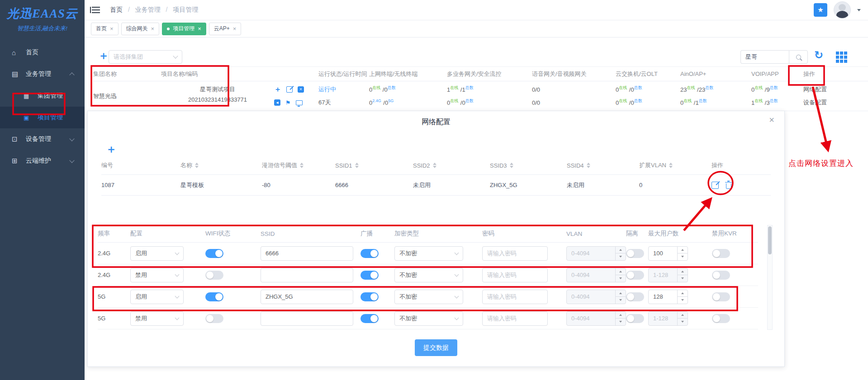  What do you see at coordinates (43, 117) in the screenshot?
I see `sidebar-item-project-mgmt: ▣ 项目管理` at bounding box center [43, 117].